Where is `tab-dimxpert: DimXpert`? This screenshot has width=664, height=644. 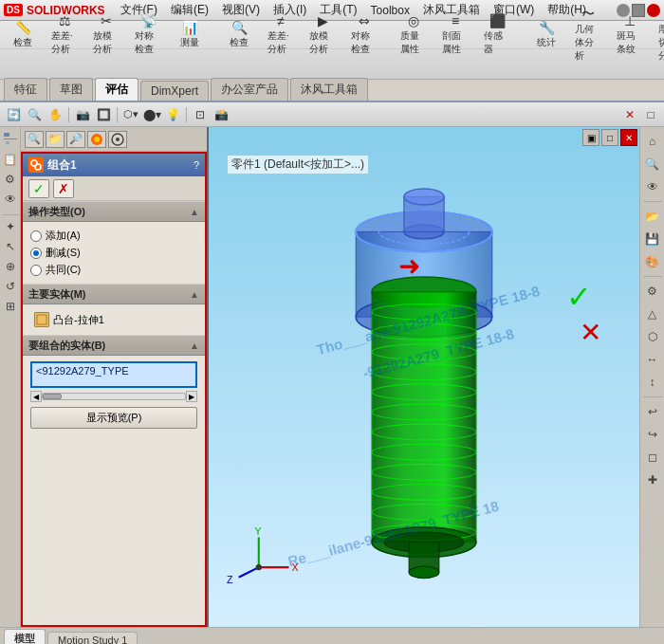
tab-dimxpert: DimXpert is located at coordinates (175, 91).